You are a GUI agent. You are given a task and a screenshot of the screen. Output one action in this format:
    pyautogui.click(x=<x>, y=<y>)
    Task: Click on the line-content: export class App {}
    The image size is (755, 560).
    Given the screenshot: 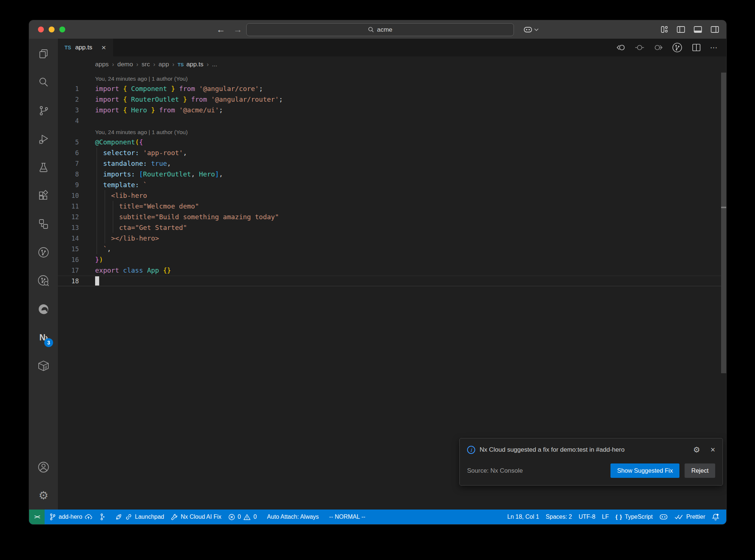 What is the action you would take?
    pyautogui.click(x=125, y=270)
    